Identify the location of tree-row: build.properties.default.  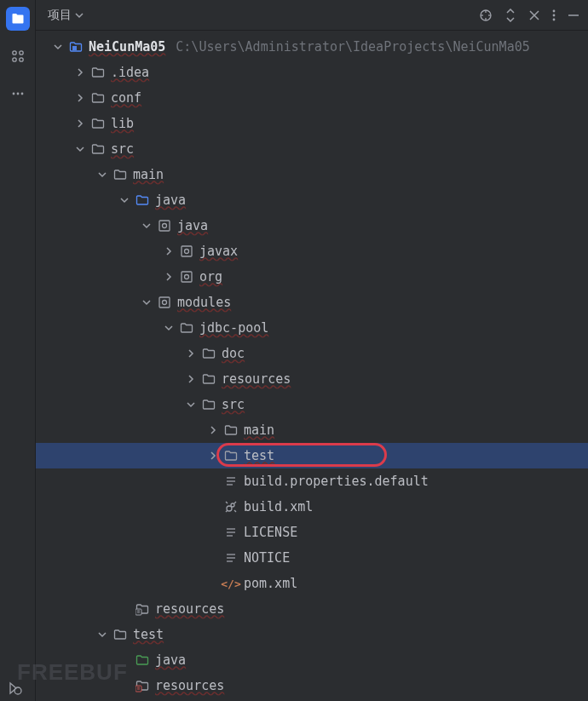
(312, 481).